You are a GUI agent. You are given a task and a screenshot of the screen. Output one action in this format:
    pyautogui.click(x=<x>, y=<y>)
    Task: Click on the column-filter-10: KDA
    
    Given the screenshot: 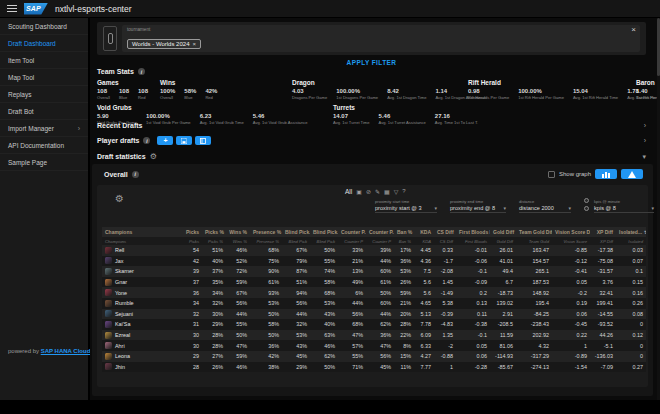 What is the action you would take?
    pyautogui.click(x=424, y=242)
    